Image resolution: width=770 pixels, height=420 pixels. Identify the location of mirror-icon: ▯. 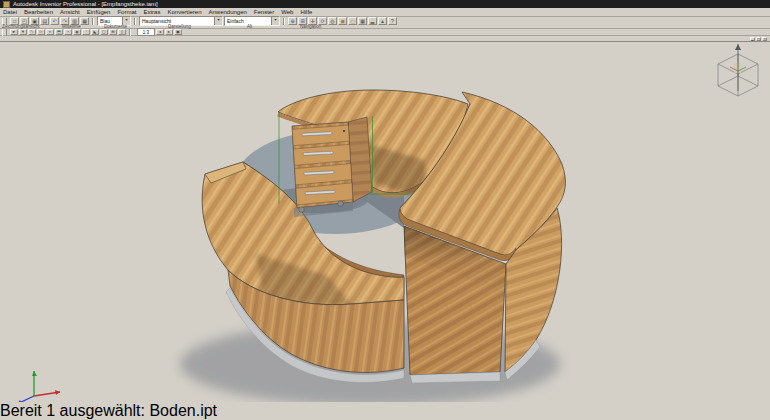
(122, 32).